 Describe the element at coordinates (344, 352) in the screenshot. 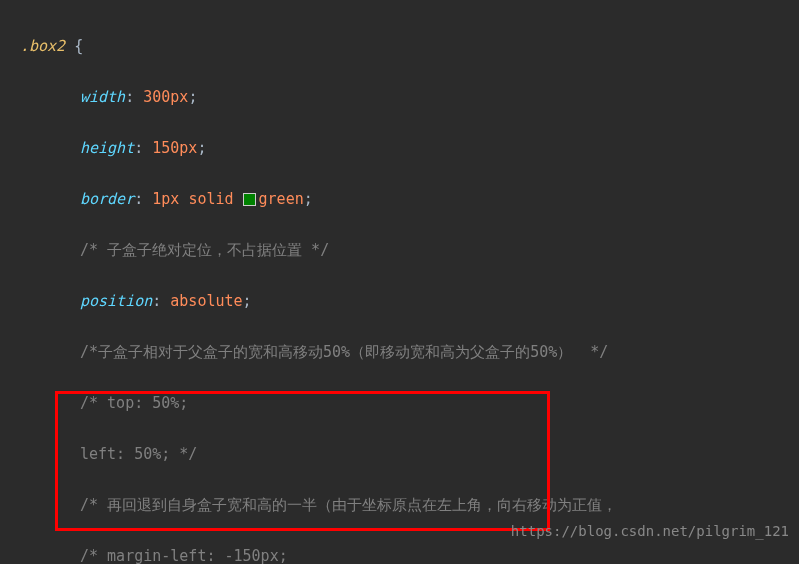

I see `css-comment: /*子盒子相对于父盒子的宽和高移动50%（即移动宽和高为父盒子的50%） */` at that location.